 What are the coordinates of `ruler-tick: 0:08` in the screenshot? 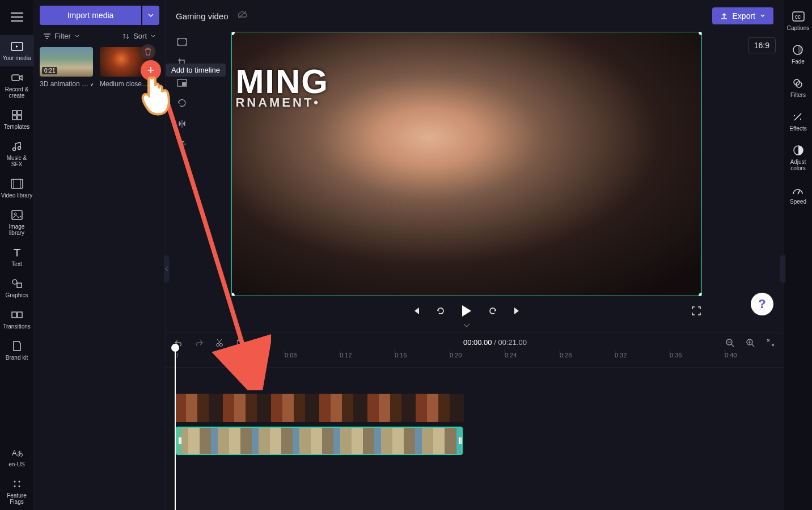 It's located at (290, 355).